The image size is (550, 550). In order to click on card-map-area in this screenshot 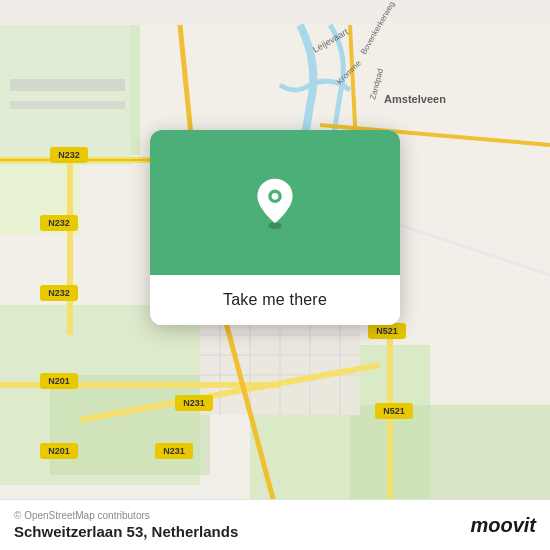, I will do `click(275, 202)`.